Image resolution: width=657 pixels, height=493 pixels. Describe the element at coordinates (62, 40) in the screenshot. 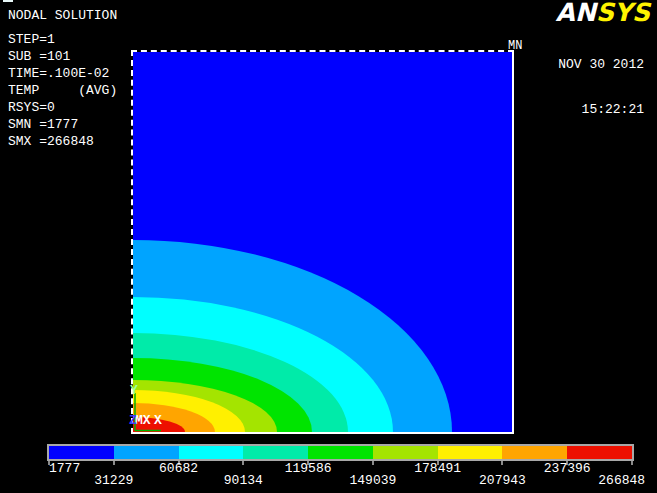

I see `info-step: STEP=1` at that location.